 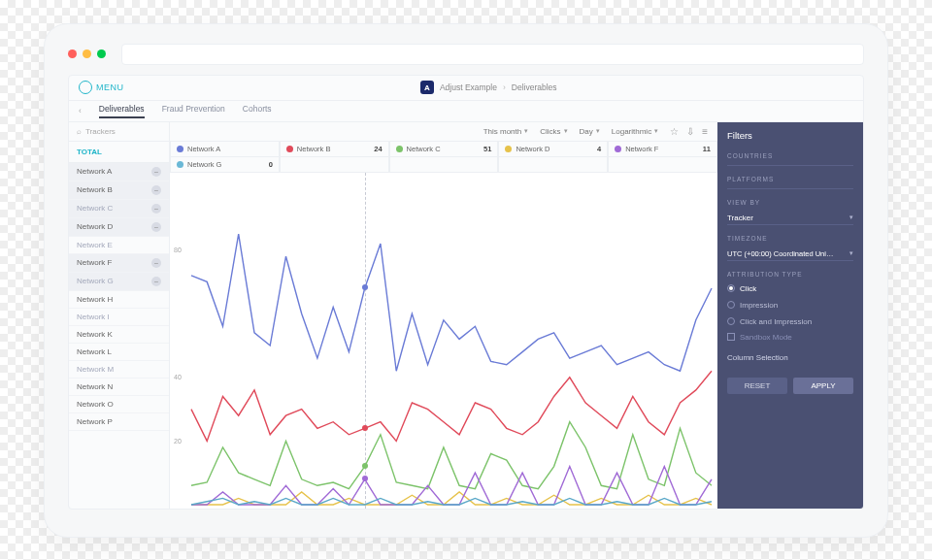 I want to click on period-dropdown: This month, so click(x=507, y=132).